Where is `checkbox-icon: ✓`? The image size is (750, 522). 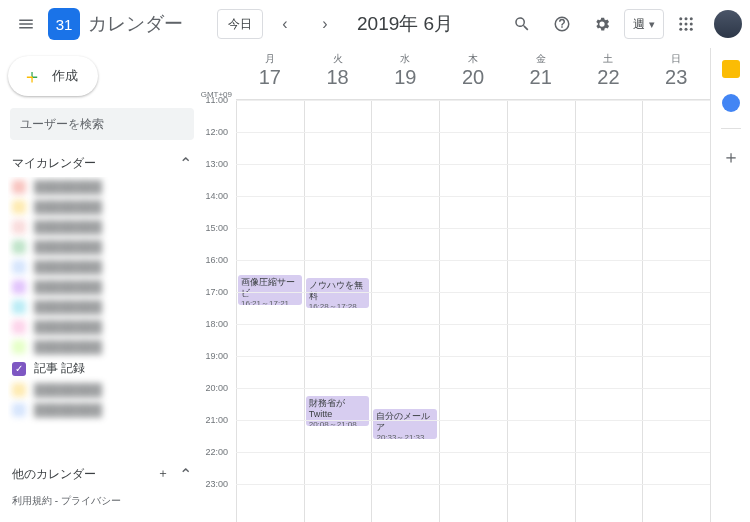 checkbox-icon: ✓ is located at coordinates (19, 369).